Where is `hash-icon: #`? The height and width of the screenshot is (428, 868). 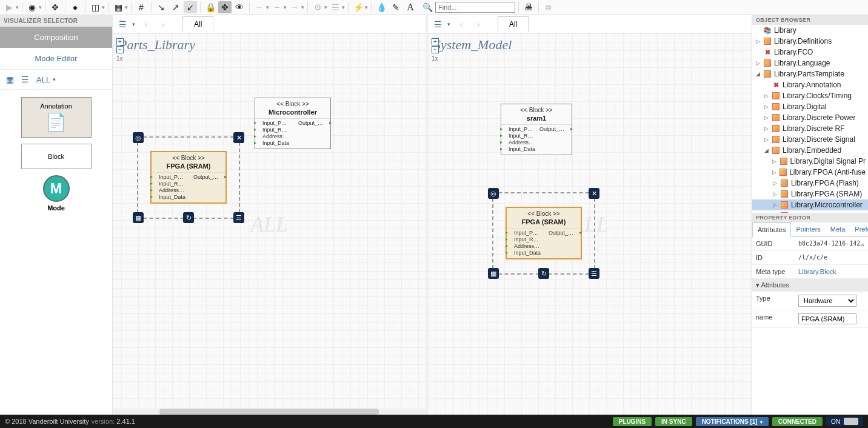
hash-icon: # is located at coordinates (141, 7).